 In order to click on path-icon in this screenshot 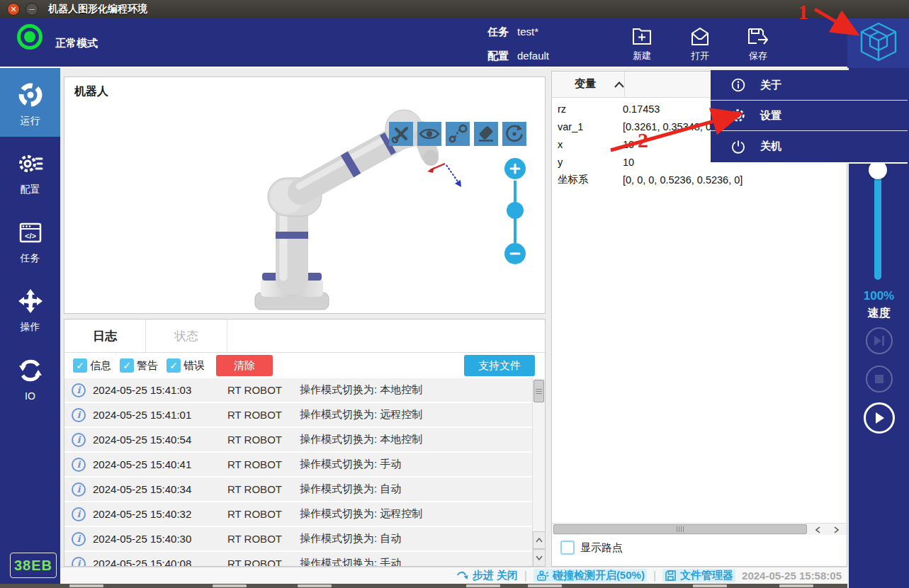, I will do `click(458, 134)`.